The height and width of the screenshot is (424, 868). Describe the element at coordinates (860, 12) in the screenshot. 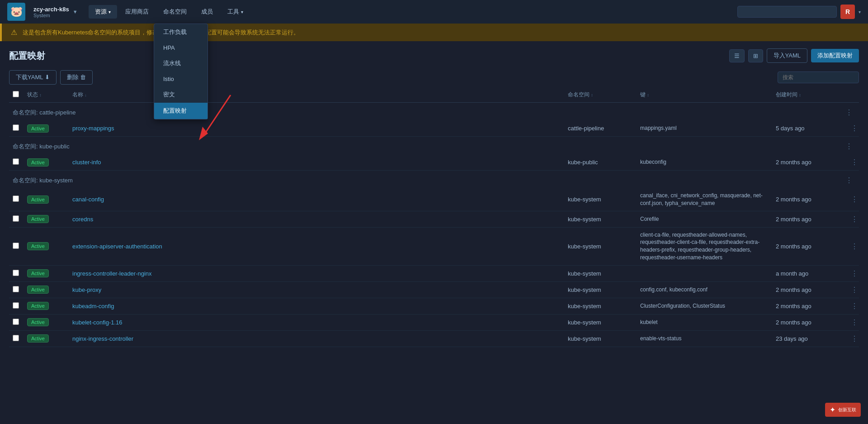

I see `avatar-dropdown-arrow: ▾` at that location.